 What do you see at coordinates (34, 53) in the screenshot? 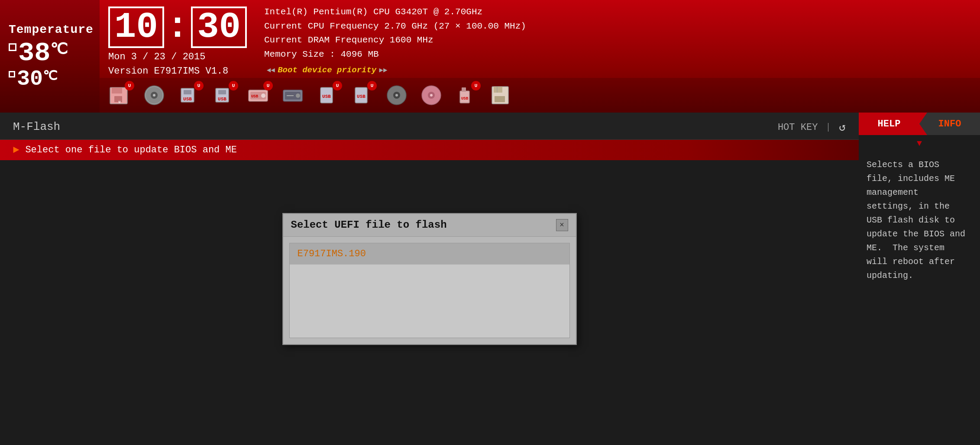
I see `temp1-value: 38` at bounding box center [34, 53].